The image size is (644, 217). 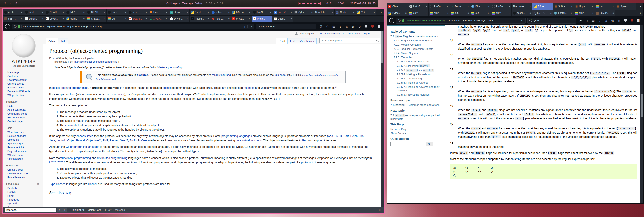 What do you see at coordinates (82, 147) in the screenshot?
I see `inline-link: Go programming language` at bounding box center [82, 147].